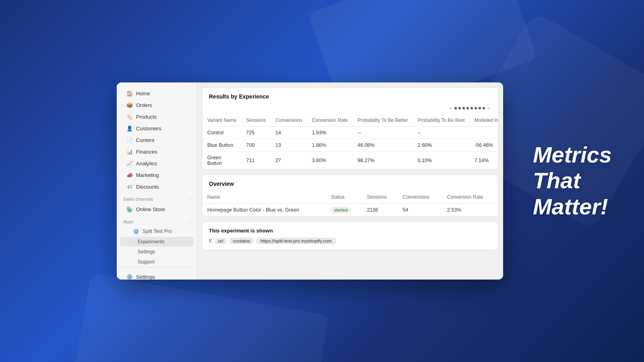 Image resolution: width=644 pixels, height=362 pixels. I want to click on condition-row: If url contains https://split-test-pro.m…, so click(350, 241).